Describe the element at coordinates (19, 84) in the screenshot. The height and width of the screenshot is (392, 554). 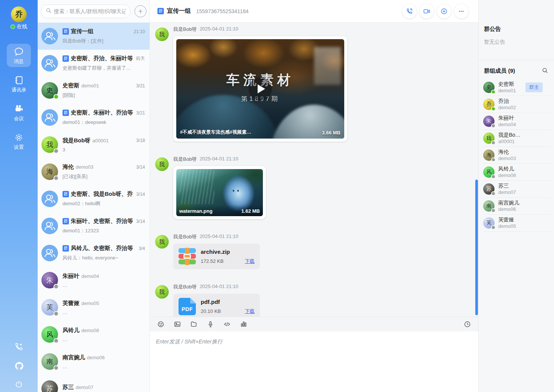
I see `nav-item-contacts: 通讯录` at that location.